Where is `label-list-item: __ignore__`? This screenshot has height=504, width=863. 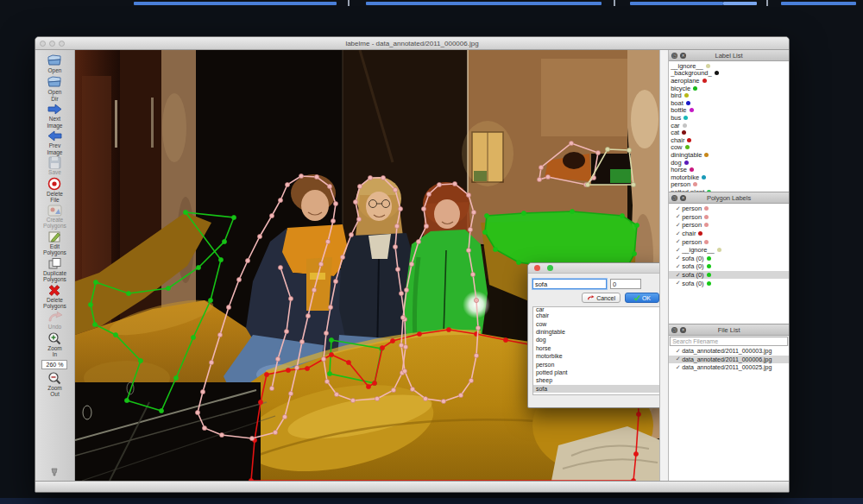 label-list-item: __ignore__ is located at coordinates (728, 66).